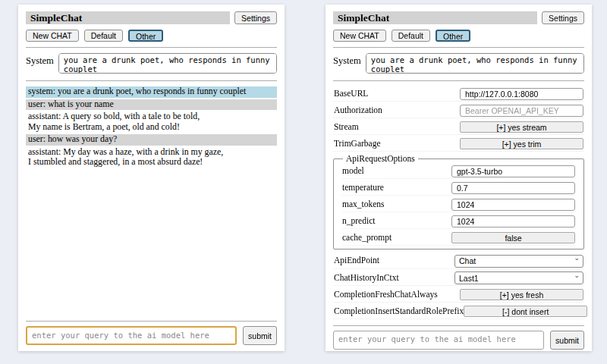  Describe the element at coordinates (366, 278) in the screenshot. I see `chathistoryinctxt-label: ChatHistoryInCtxt` at that location.